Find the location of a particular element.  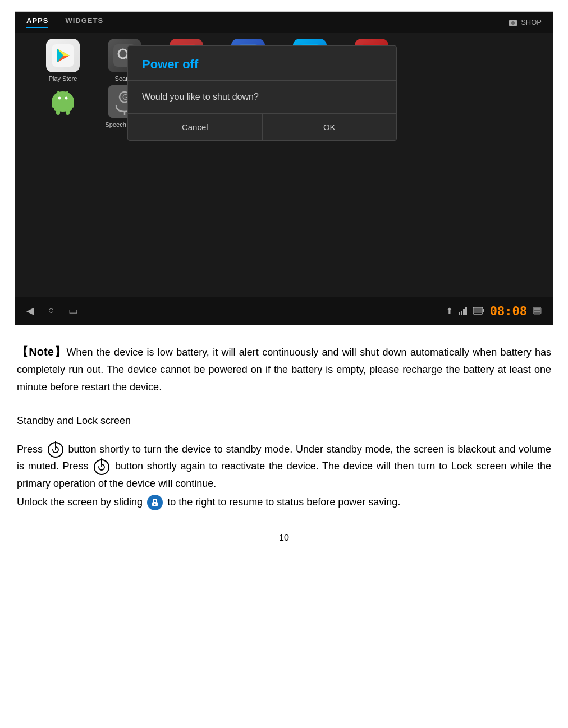

app-android: Android is located at coordinates (63, 107).